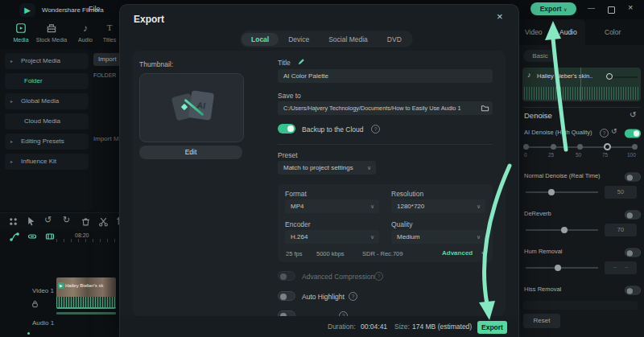 This screenshot has height=337, width=644. I want to click on caret-icon: ▸, so click(11, 61).